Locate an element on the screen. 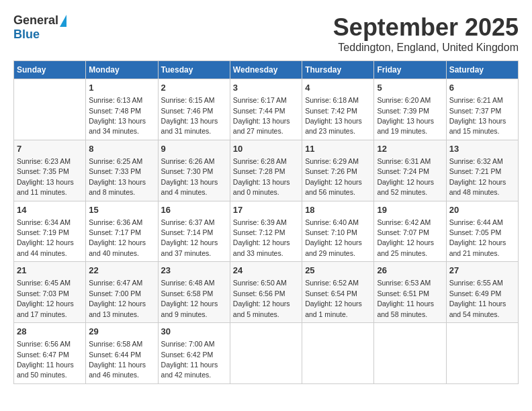  cell-content-line: Sunrise: 6:37 AM is located at coordinates (188, 222).